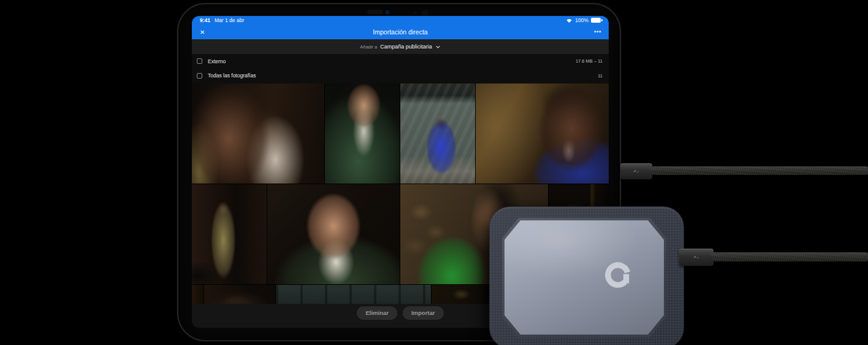 This screenshot has height=345, width=868. I want to click on usb-cable-bottom, so click(790, 257).